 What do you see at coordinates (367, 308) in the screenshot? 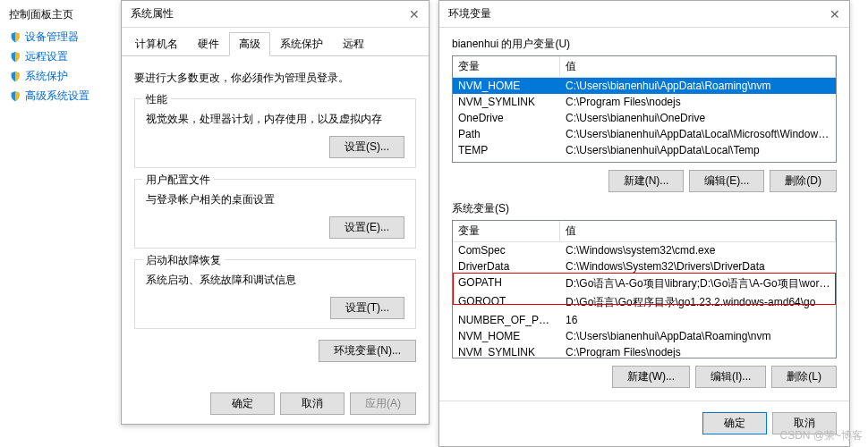
I see `startup-settings-button: 设置(T)...` at bounding box center [367, 308].